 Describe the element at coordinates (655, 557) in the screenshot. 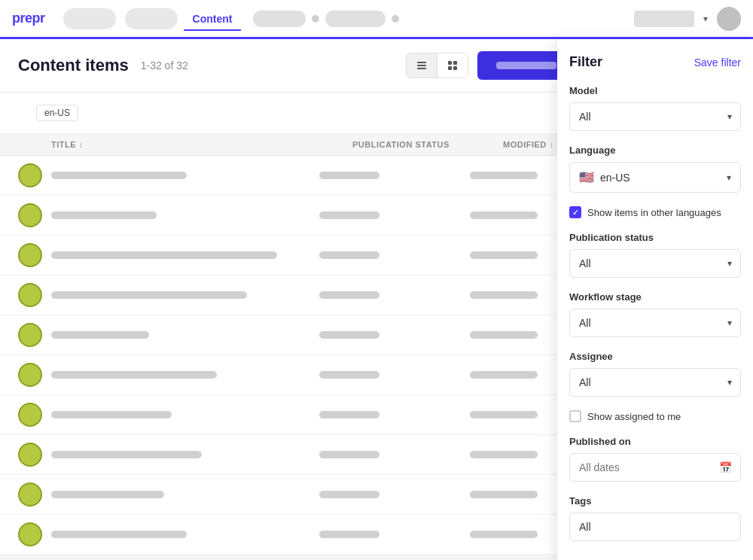

I see `filter-extra-row` at that location.